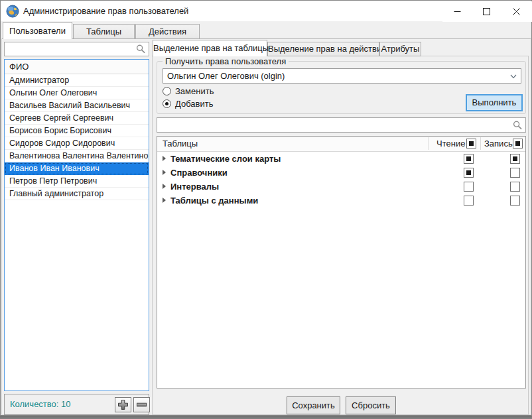 This screenshot has height=419, width=532. Describe the element at coordinates (214, 200) in the screenshot. I see `tree-row-label: Таблицы с данными` at that location.